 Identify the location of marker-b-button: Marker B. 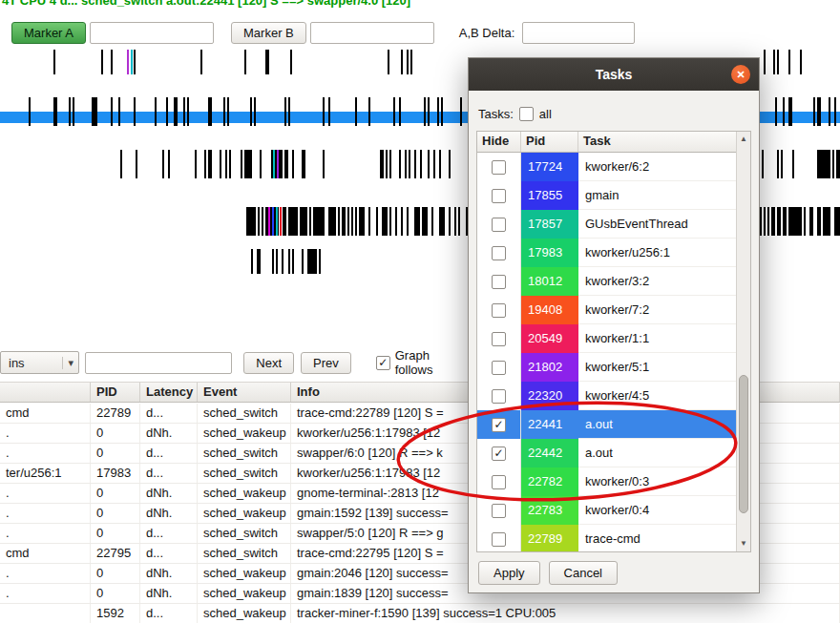
(269, 32).